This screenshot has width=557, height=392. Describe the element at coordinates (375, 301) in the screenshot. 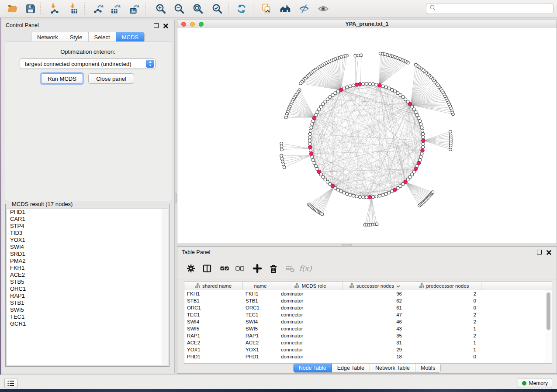

I see `table-cell: 62` at that location.